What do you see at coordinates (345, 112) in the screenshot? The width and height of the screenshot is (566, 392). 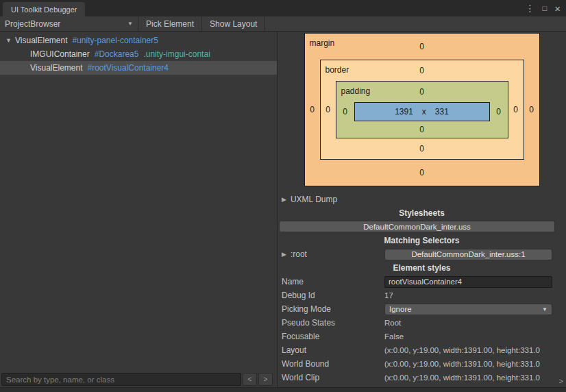 I see `padding-left-value: 0` at bounding box center [345, 112].